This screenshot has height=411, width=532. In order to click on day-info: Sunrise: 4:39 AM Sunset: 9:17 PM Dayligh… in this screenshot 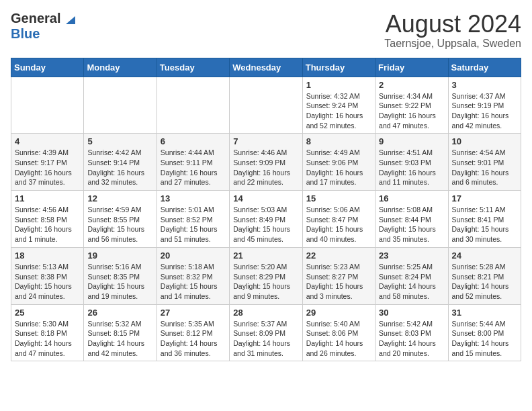, I will do `click(47, 168)`.